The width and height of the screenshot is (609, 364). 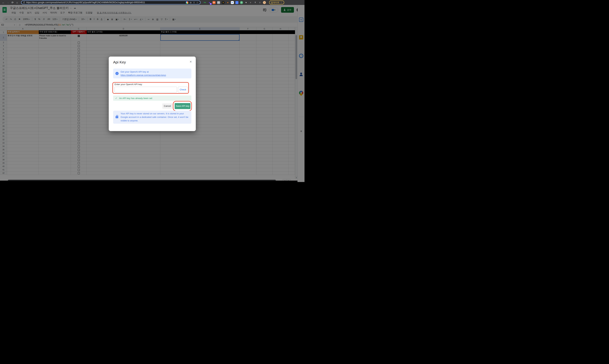 What do you see at coordinates (187, 2) in the screenshot?
I see `google-logo-icon: G` at bounding box center [187, 2].